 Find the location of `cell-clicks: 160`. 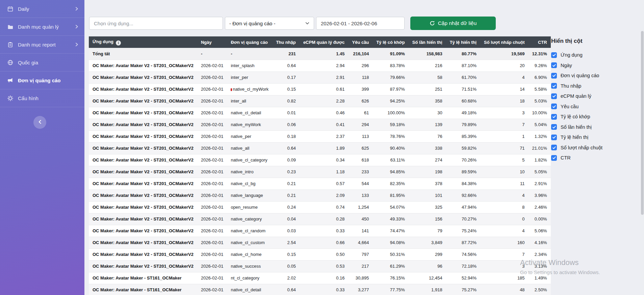

cell-clicks: 160 is located at coordinates (504, 243).